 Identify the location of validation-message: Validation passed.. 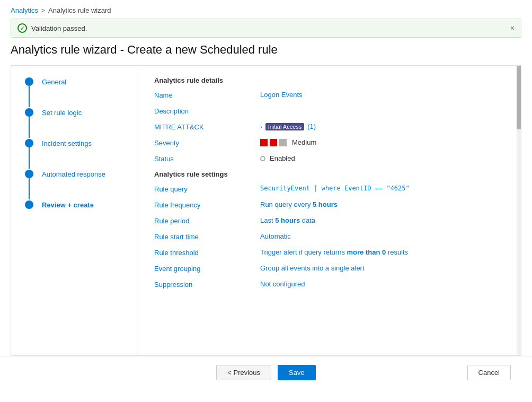
(59, 29).